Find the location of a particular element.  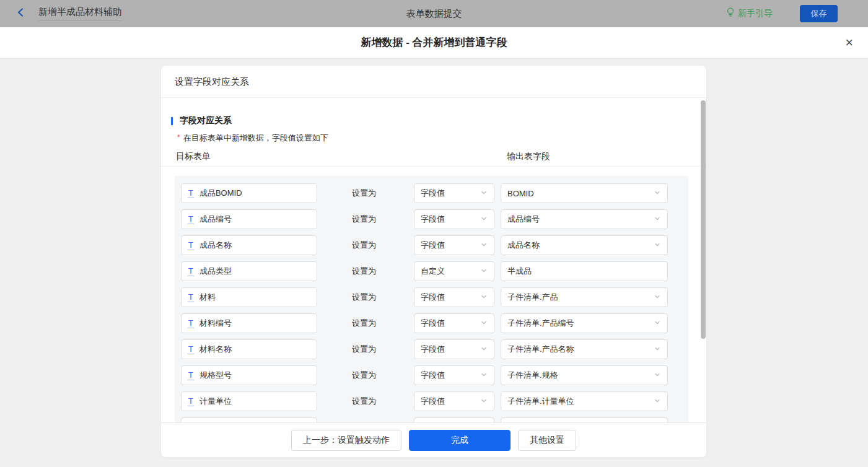

section-accent-bar is located at coordinates (172, 121).